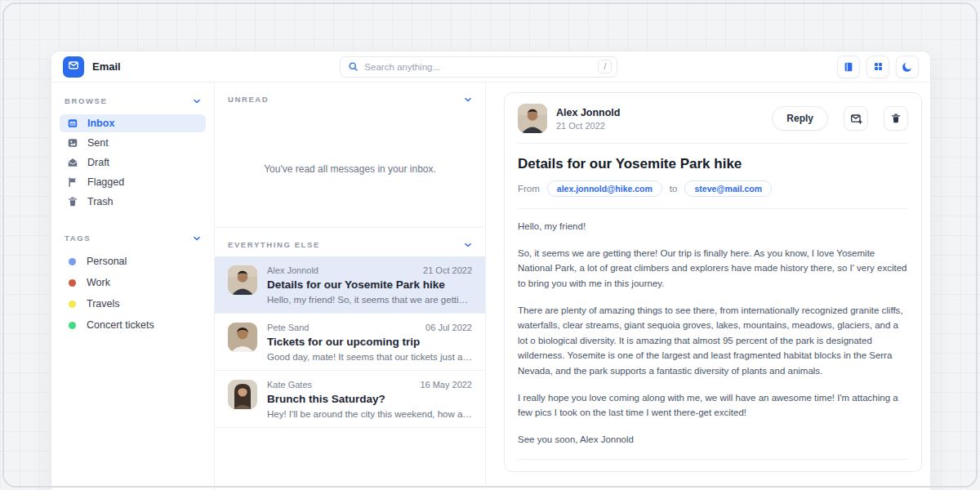 The image size is (980, 490). Describe the element at coordinates (529, 189) in the screenshot. I see `from-label: From` at that location.